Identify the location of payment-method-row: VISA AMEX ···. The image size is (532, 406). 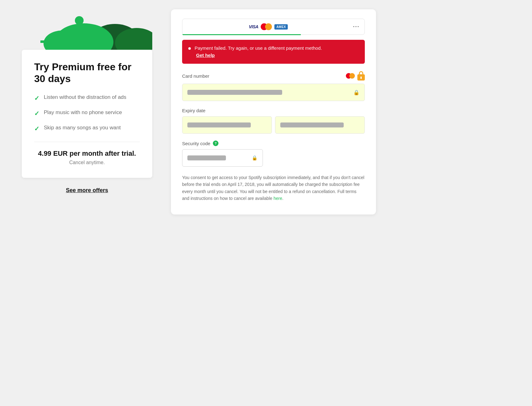
(273, 27).